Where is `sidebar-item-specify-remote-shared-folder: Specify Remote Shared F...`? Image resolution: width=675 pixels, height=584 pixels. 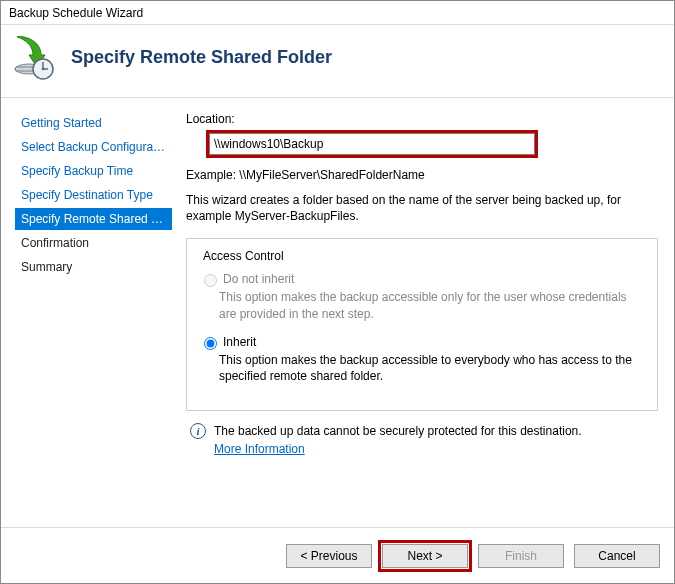
sidebar-item-specify-remote-shared-folder: Specify Remote Shared F... is located at coordinates (94, 219).